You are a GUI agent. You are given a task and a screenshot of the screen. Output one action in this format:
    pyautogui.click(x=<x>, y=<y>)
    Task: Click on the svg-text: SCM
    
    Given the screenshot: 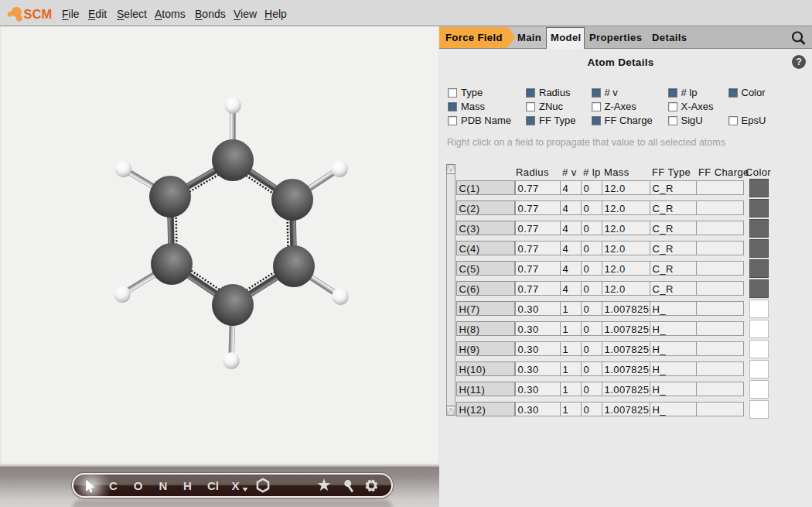 What is the action you would take?
    pyautogui.click(x=39, y=14)
    